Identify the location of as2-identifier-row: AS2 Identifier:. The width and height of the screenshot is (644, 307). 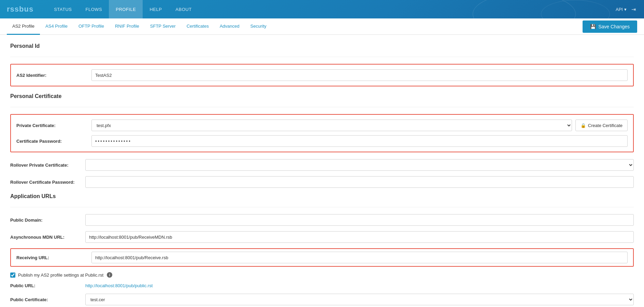
(322, 75).